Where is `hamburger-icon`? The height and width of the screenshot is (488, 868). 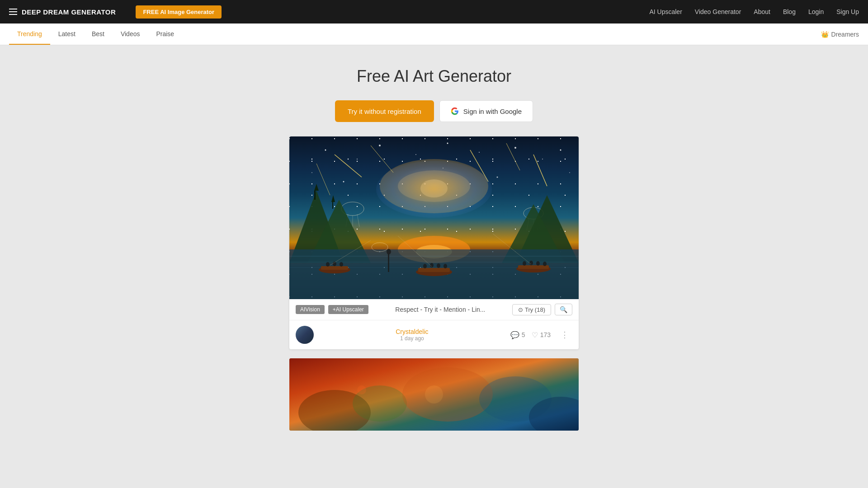 hamburger-icon is located at coordinates (13, 12).